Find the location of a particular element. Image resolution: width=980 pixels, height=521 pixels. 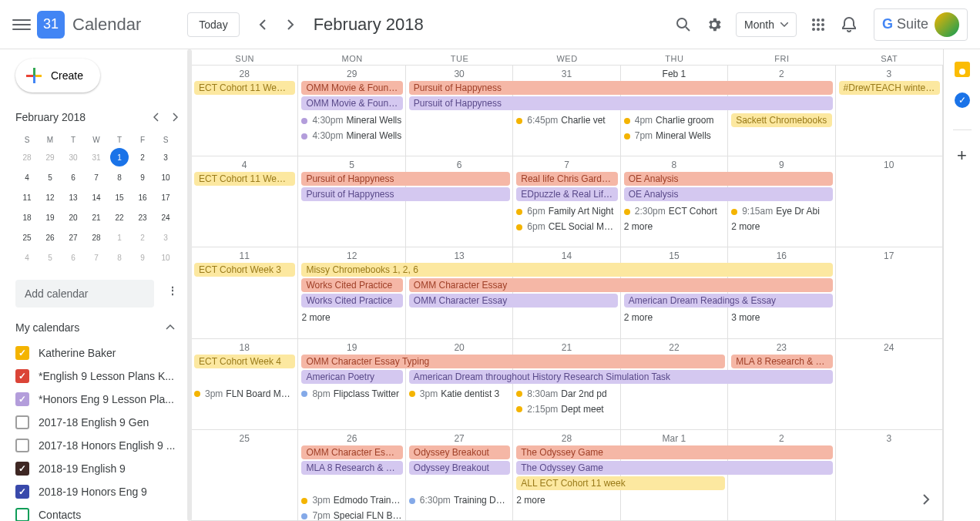

calendar-event: MLA 8 Research & Writing is located at coordinates (781, 361).